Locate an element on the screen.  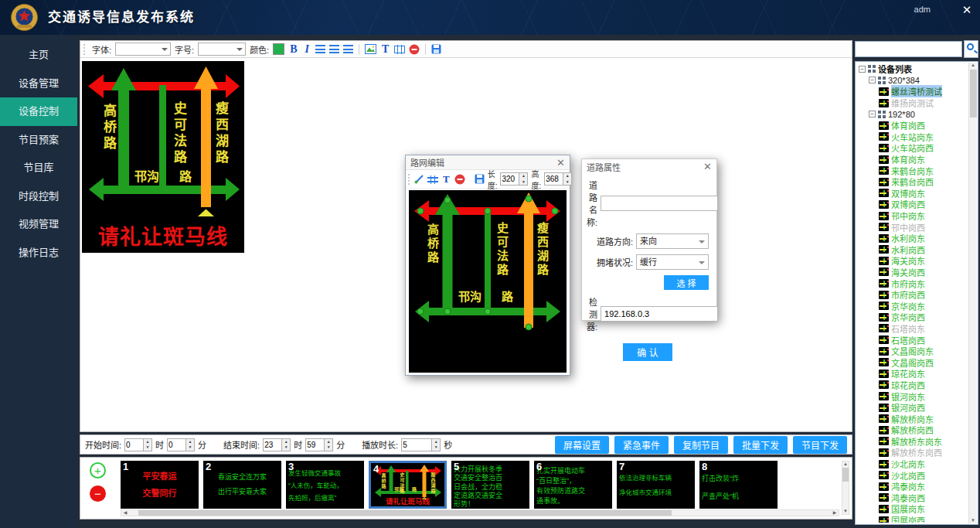
device-tree-item: 琼花岗西 is located at coordinates (913, 385).